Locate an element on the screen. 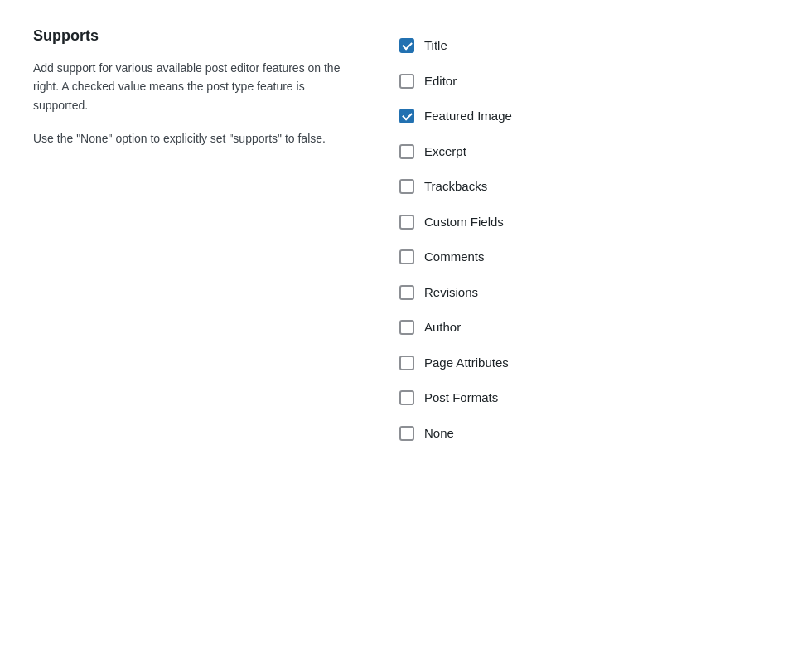  checkbox-featured-image is located at coordinates (407, 116).